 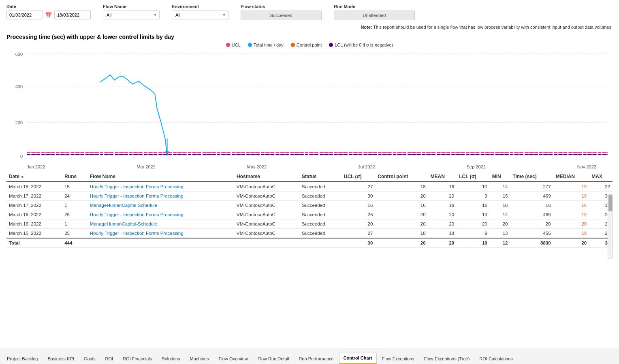 What do you see at coordinates (281, 12) in the screenshot?
I see `flow-status-filter-group: Flow status Succeeded` at bounding box center [281, 12].